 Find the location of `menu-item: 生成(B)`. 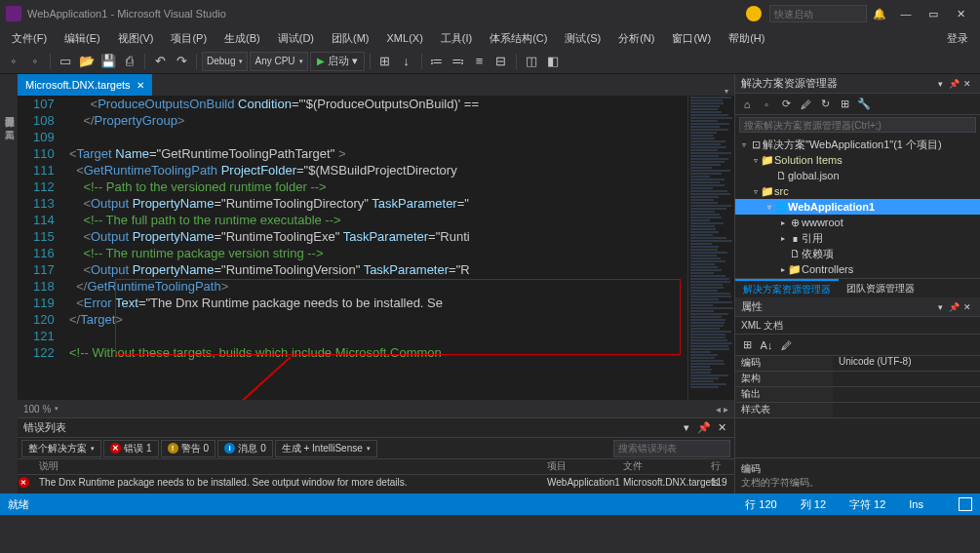

menu-item: 生成(B) is located at coordinates (244, 39).